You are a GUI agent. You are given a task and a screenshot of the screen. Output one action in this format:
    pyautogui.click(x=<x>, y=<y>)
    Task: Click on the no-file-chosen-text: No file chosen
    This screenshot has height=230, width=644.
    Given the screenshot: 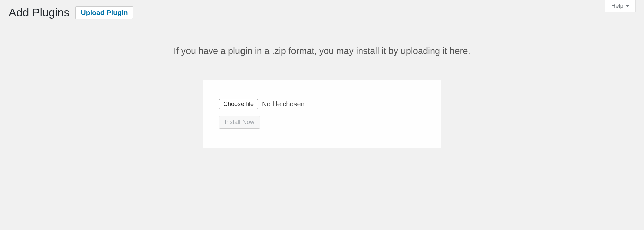 What is the action you would take?
    pyautogui.click(x=283, y=104)
    